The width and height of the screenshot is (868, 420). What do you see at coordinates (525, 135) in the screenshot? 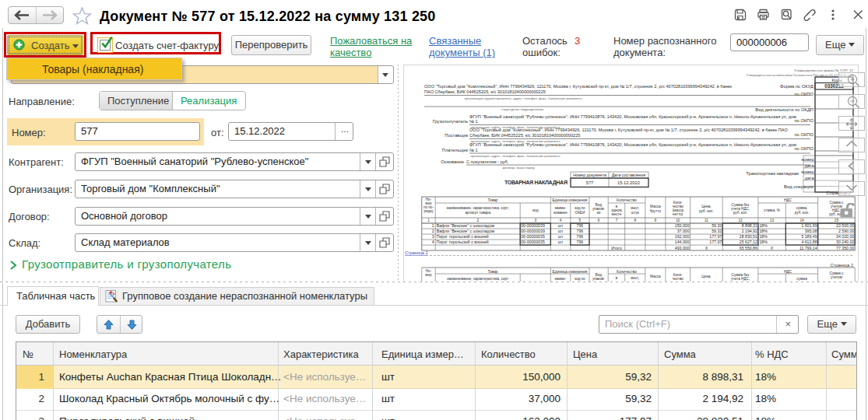
I see `svg-text:Сбербанк, БИК 044525225, к/с 3: Сбербанк, БИК 044525225, к/с 30101810400…` at bounding box center [525, 135].